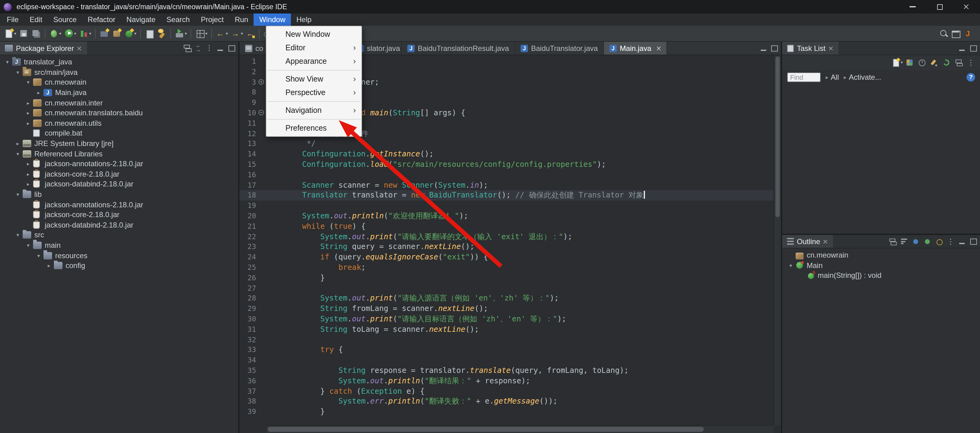  What do you see at coordinates (892, 241) in the screenshot?
I see `collapse-all-button` at bounding box center [892, 241].